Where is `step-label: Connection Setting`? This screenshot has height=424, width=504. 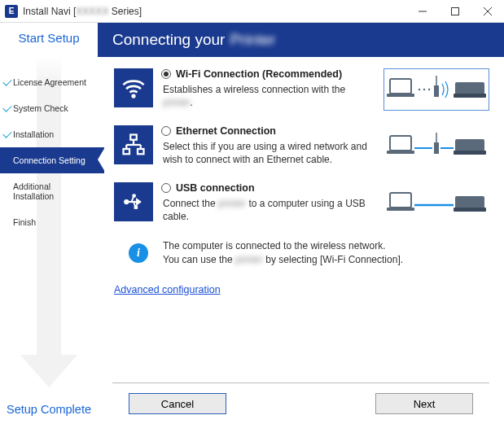
step-label: Connection Setting is located at coordinates (49, 160).